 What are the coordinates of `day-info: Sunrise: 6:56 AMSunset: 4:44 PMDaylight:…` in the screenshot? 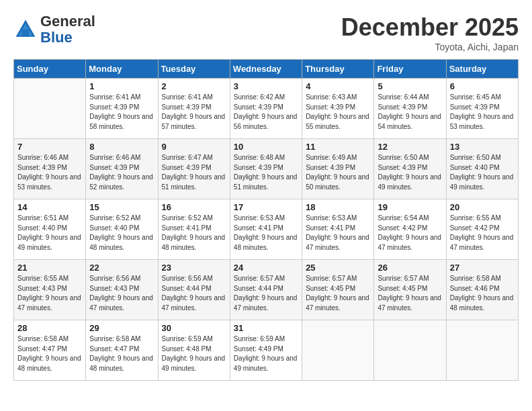 It's located at (194, 293).